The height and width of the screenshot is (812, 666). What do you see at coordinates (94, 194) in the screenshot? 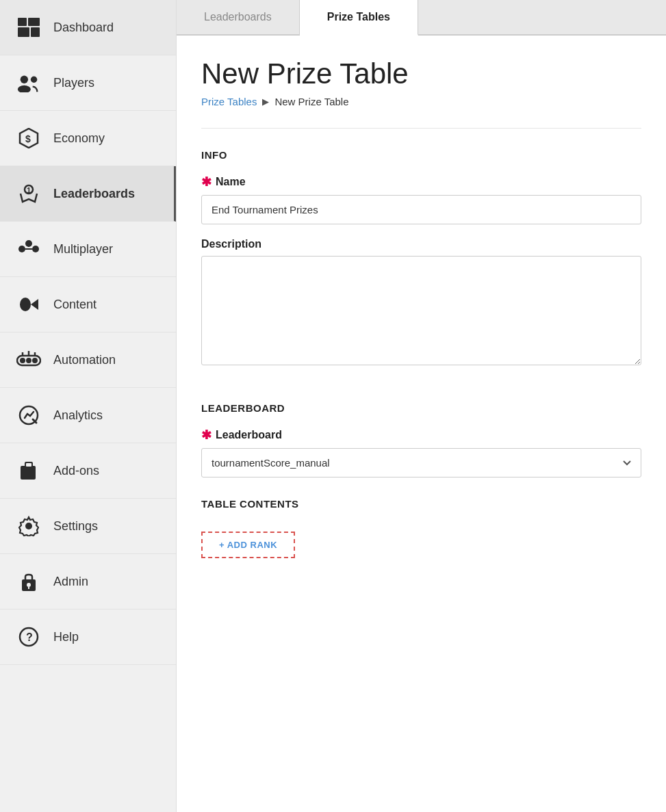
I see `sidebar-label-leaderboards: Leaderboards` at bounding box center [94, 194].